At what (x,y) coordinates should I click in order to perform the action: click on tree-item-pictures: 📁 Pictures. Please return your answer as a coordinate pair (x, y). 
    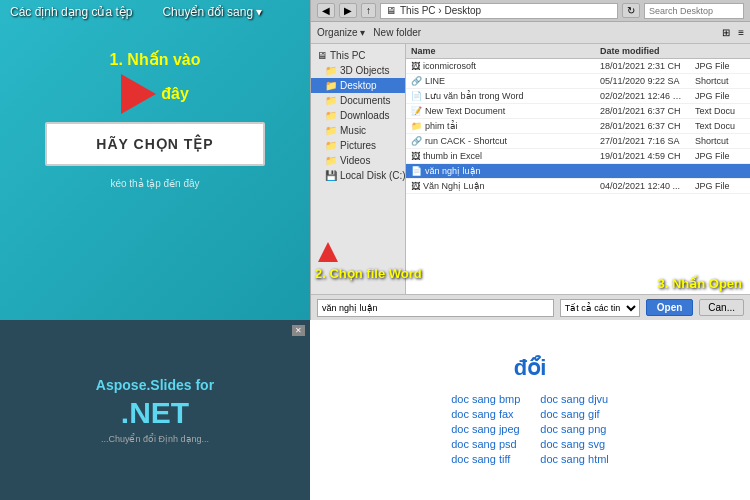
    Looking at the image, I should click on (358, 146).